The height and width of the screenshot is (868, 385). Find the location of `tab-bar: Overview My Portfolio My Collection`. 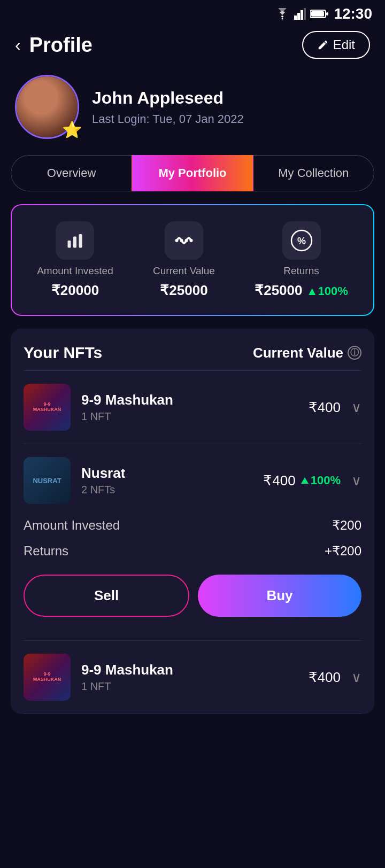

tab-bar: Overview My Portfolio My Collection is located at coordinates (192, 173).